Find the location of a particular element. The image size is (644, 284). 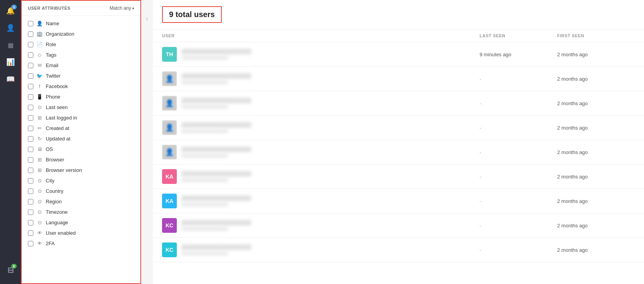

attr-item-name: 👤 Name is located at coordinates (81, 23).